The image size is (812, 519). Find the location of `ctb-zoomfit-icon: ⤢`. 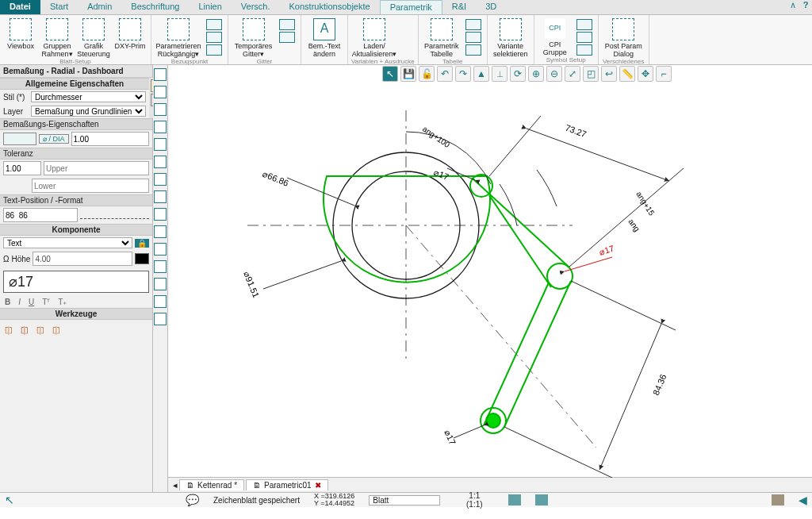

ctb-zoomfit-icon: ⤢ is located at coordinates (573, 74).